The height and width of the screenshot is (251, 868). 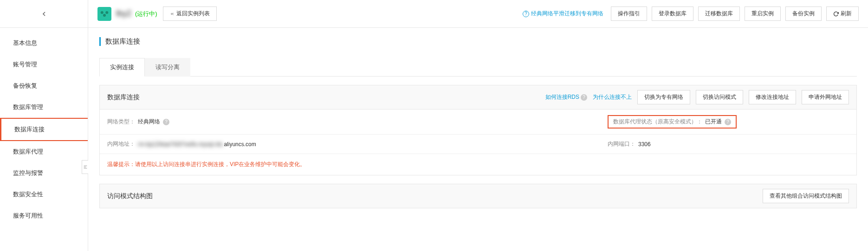 What do you see at coordinates (121, 144) in the screenshot?
I see `intranet-addr-label: 内网地址：` at bounding box center [121, 144].